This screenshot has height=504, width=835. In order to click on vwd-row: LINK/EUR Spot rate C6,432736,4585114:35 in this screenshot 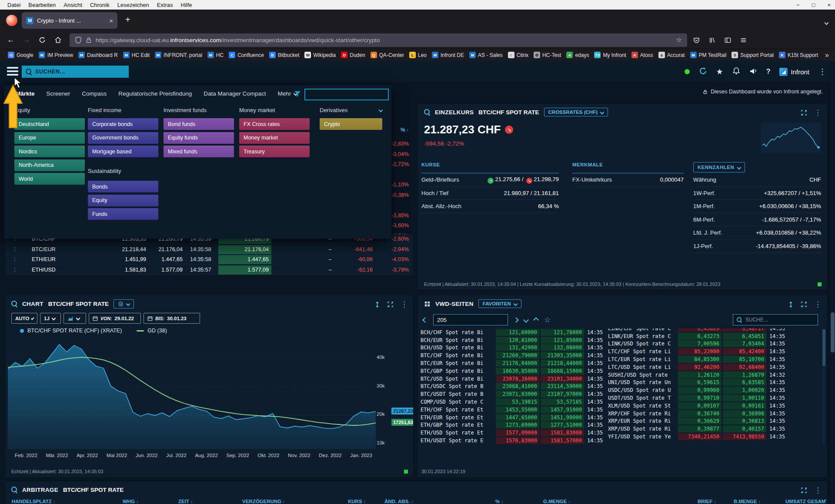, I will do `click(699, 336)`.